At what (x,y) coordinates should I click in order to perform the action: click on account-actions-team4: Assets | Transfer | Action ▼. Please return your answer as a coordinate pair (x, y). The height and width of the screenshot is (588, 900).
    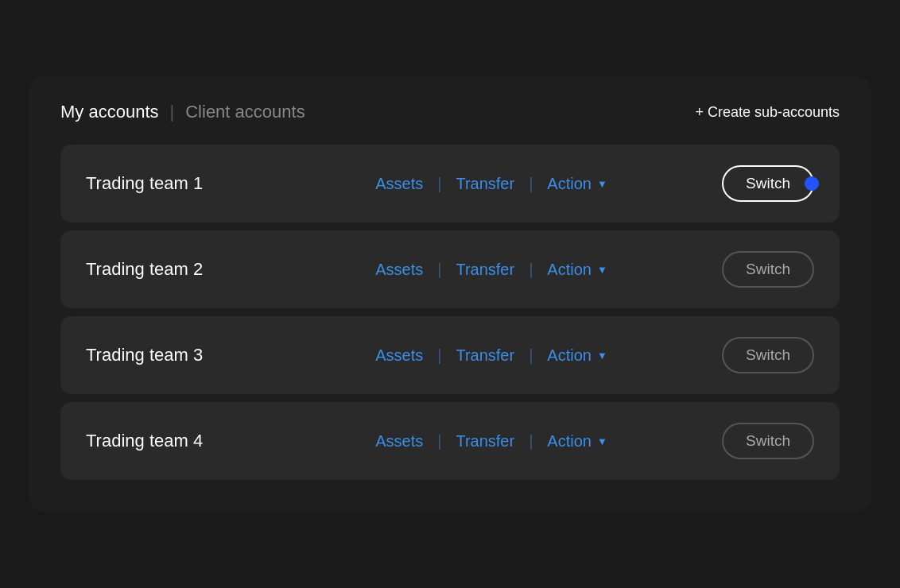
    Looking at the image, I should click on (491, 442).